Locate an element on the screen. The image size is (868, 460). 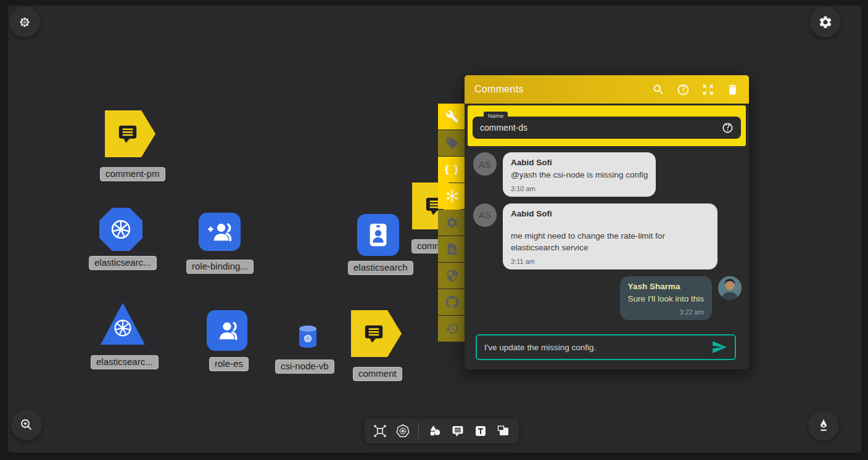
doc-search-button is located at coordinates (452, 249).